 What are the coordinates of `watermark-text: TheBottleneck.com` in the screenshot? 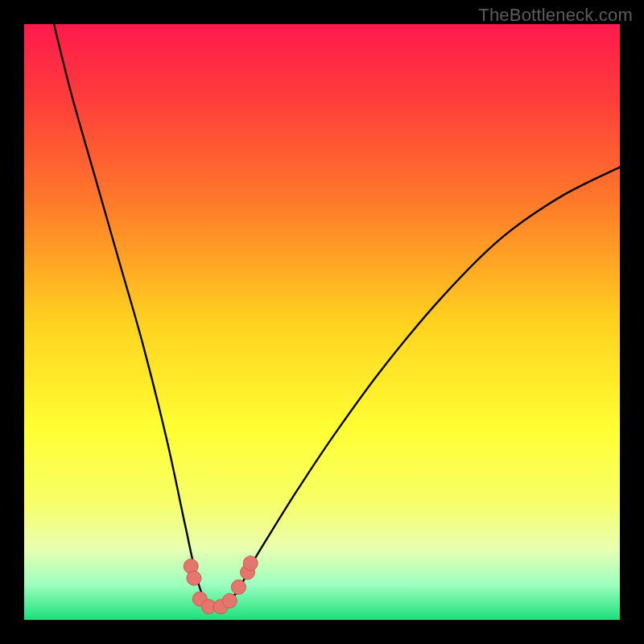 It's located at (555, 15).